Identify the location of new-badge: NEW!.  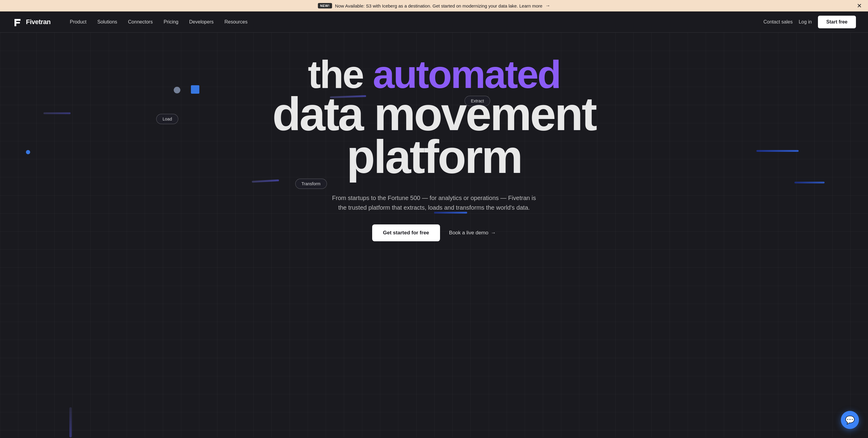
(325, 6).